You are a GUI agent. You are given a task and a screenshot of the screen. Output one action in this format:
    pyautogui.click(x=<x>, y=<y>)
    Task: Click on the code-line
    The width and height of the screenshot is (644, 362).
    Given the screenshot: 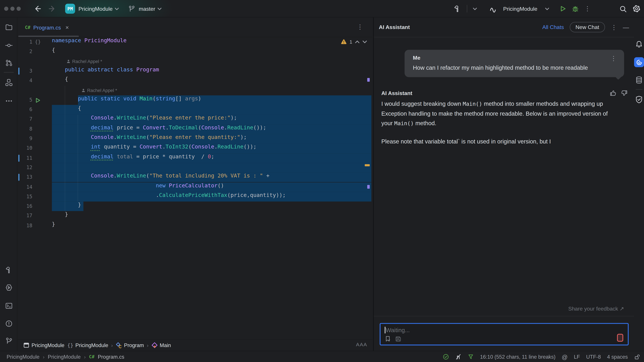 What is the action you would take?
    pyautogui.click(x=212, y=168)
    